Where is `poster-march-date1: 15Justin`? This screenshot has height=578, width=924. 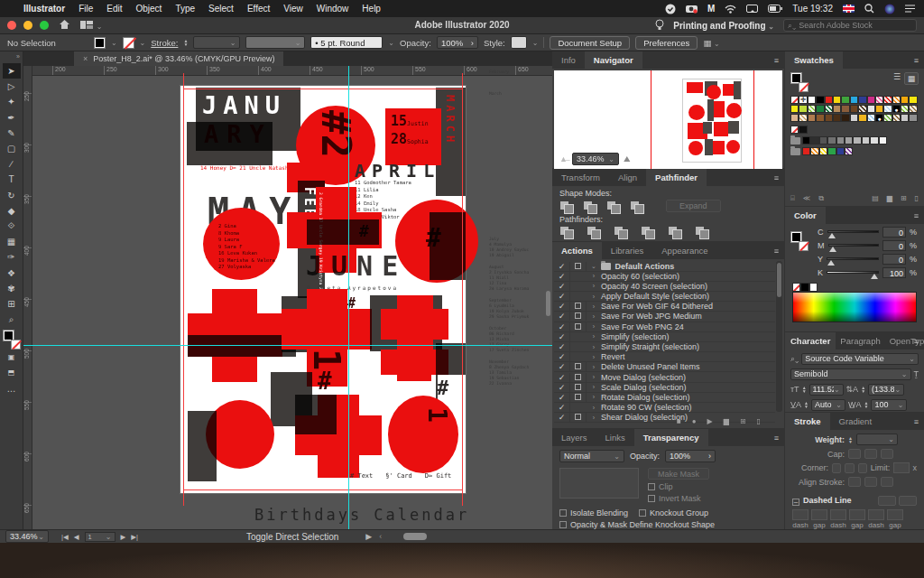
poster-march-date1: 15Justin is located at coordinates (410, 121).